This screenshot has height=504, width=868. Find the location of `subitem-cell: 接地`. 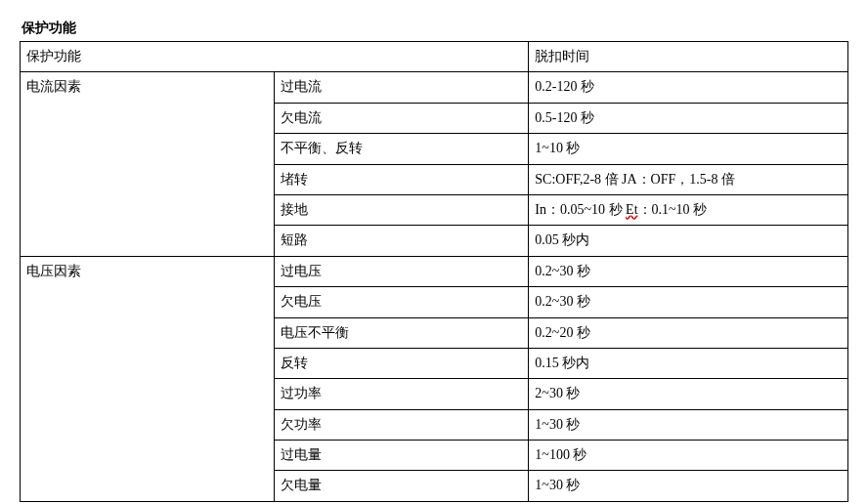

subitem-cell: 接地 is located at coordinates (401, 209).